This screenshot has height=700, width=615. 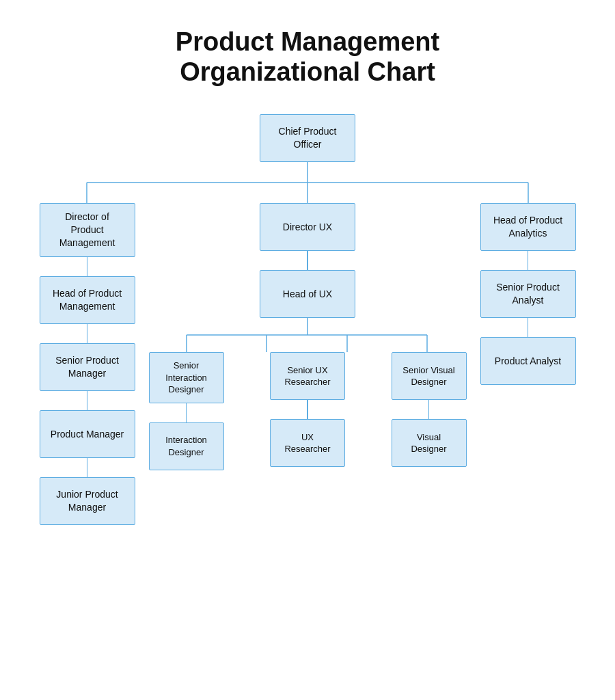 I want to click on vline-senior-id, so click(x=187, y=413).